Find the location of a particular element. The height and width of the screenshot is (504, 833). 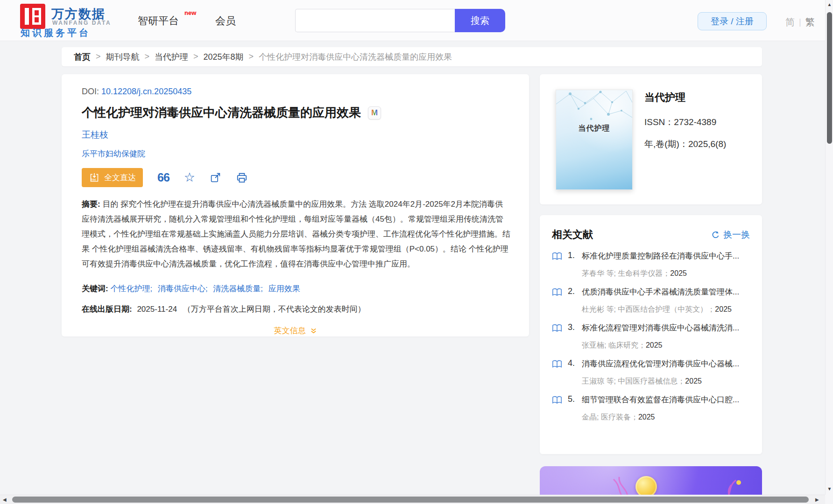

abstract-text: 目的 探究个性化护理在提升消毒供应中心清洗器械质量中的应用效果。方法 选取202… is located at coordinates (296, 234).